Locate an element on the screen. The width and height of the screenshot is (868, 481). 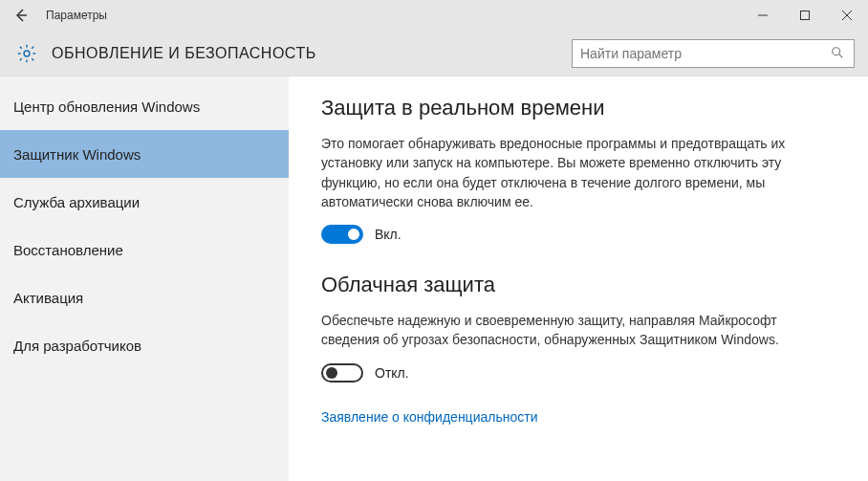
section-heading: Защита в реальном времени is located at coordinates (580, 108).